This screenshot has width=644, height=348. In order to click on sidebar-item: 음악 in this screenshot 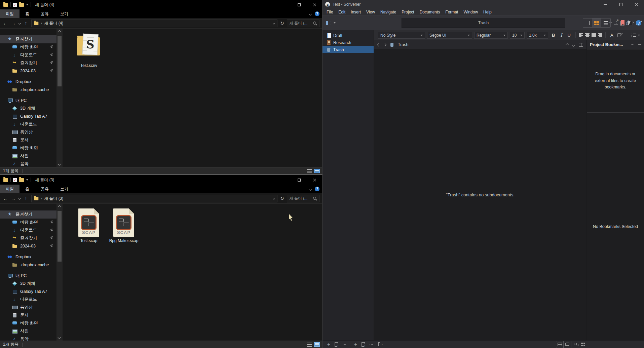, I will do `click(28, 164)`.